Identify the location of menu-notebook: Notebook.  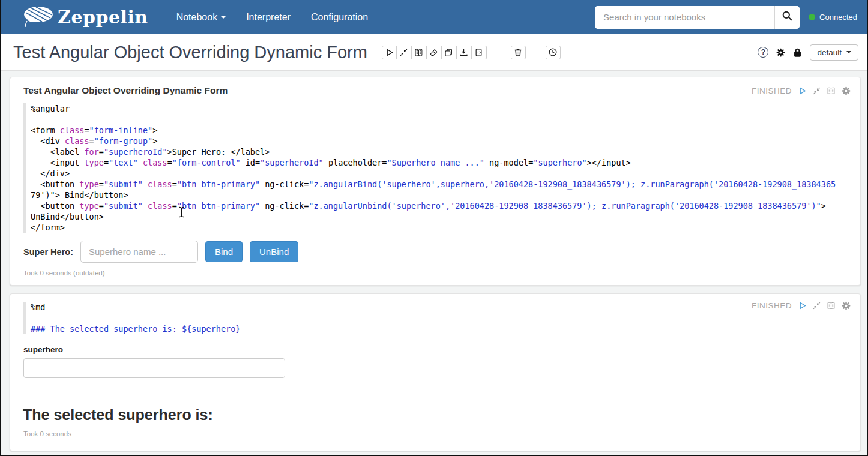
(202, 17).